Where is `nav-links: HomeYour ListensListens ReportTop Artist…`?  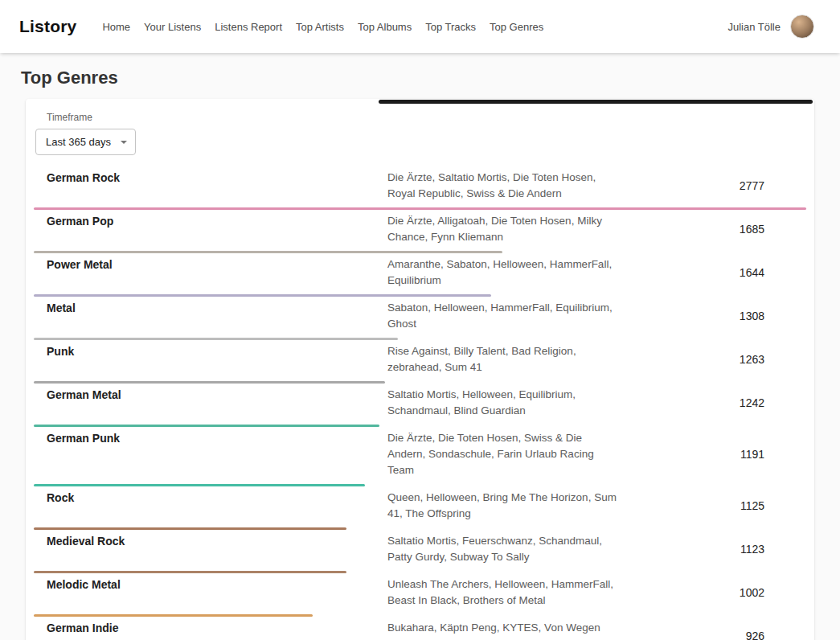 nav-links: HomeYour ListensListens ReportTop Artist… is located at coordinates (415, 27).